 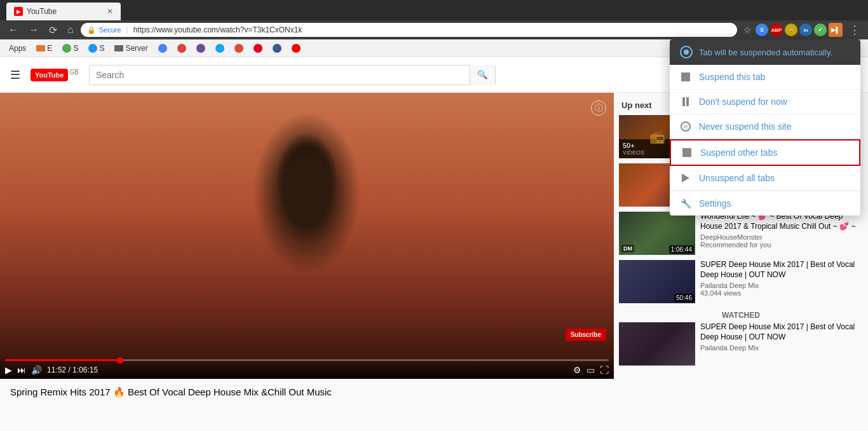 What do you see at coordinates (218, 30) in the screenshot?
I see `url-text: https://www.youtube.com/watch?v=T3k1CxON…` at bounding box center [218, 30].